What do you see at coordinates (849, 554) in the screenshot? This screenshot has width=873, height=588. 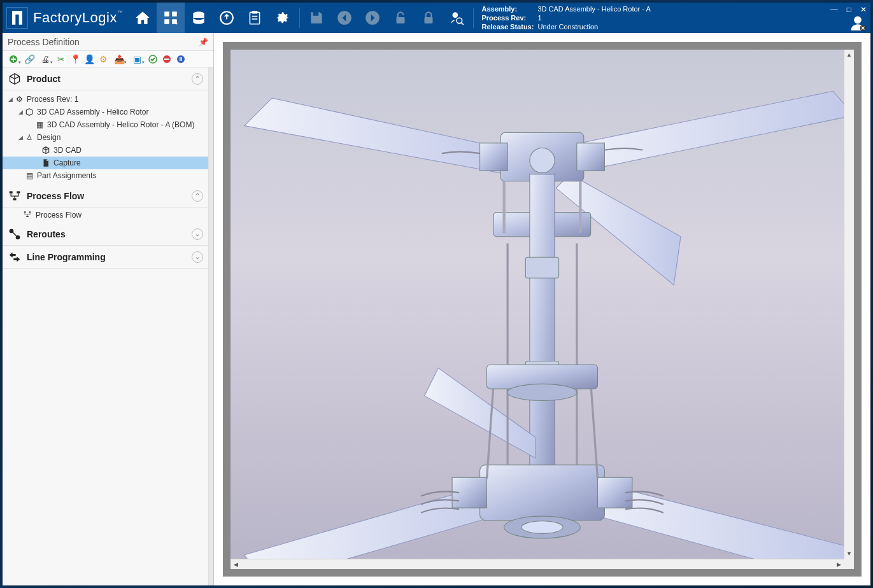 I see `scroll-down-icon: ▼` at bounding box center [849, 554].